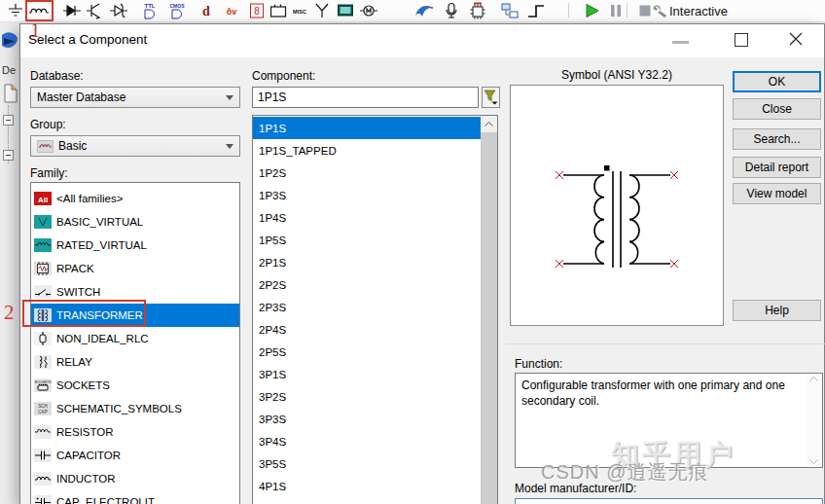  Describe the element at coordinates (135, 362) in the screenshot. I see `family-item-relay: RELAY` at that location.